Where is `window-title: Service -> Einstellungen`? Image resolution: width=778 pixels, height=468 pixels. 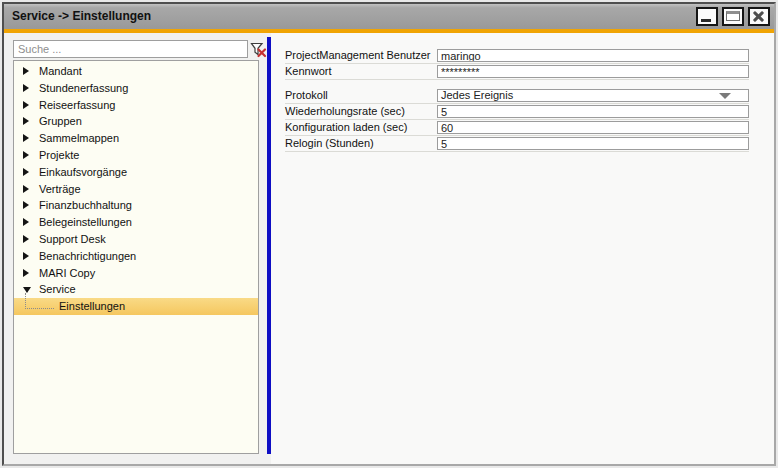
window-title: Service -> Einstellungen is located at coordinates (82, 16).